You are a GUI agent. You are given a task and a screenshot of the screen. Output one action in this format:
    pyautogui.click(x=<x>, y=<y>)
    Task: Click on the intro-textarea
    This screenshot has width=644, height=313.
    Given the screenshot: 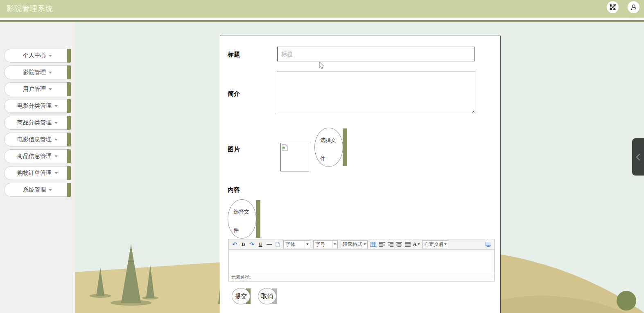 What is the action you would take?
    pyautogui.click(x=376, y=93)
    